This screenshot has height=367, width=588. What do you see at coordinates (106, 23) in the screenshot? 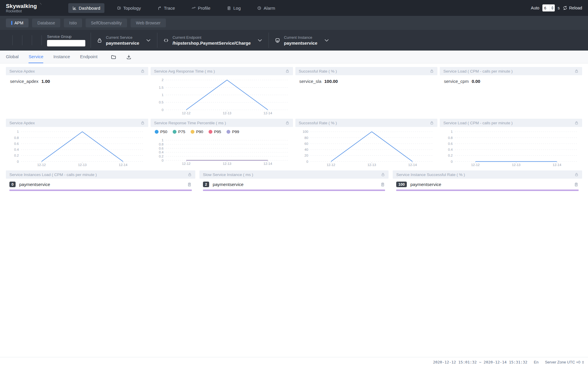
I see `category-label: SelfObservability` at bounding box center [106, 23].